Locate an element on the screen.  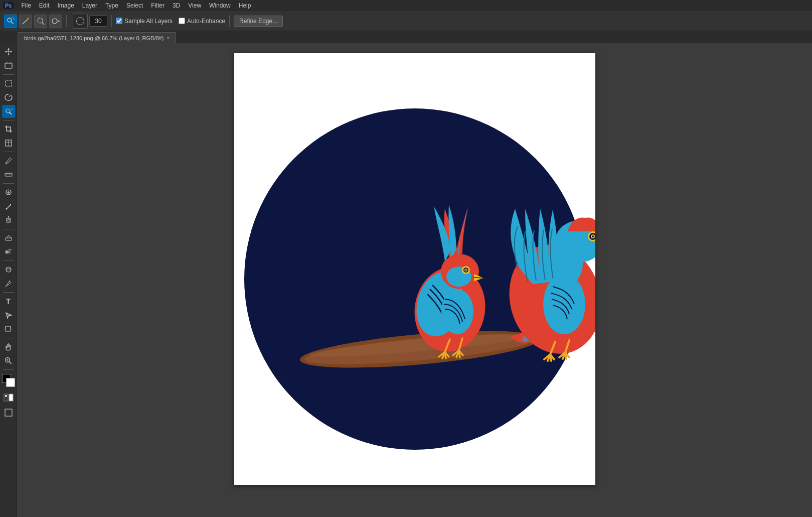
tool-text: T is located at coordinates (9, 301).